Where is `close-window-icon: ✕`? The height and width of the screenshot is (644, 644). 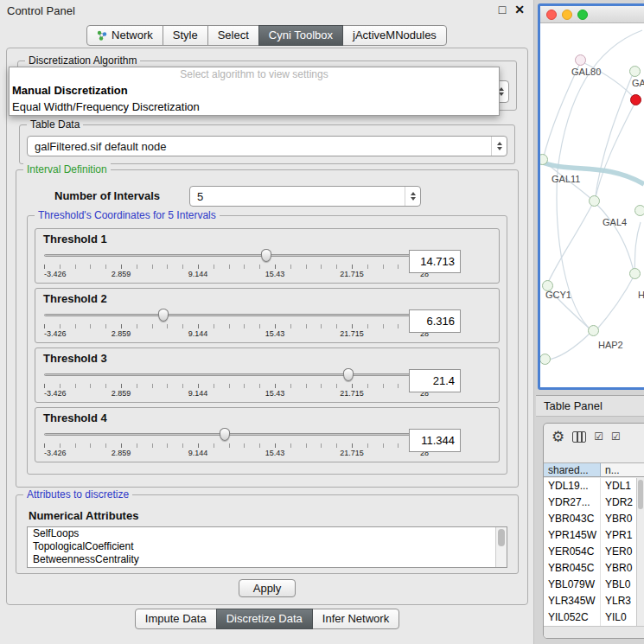
close-window-icon: ✕ is located at coordinates (520, 10).